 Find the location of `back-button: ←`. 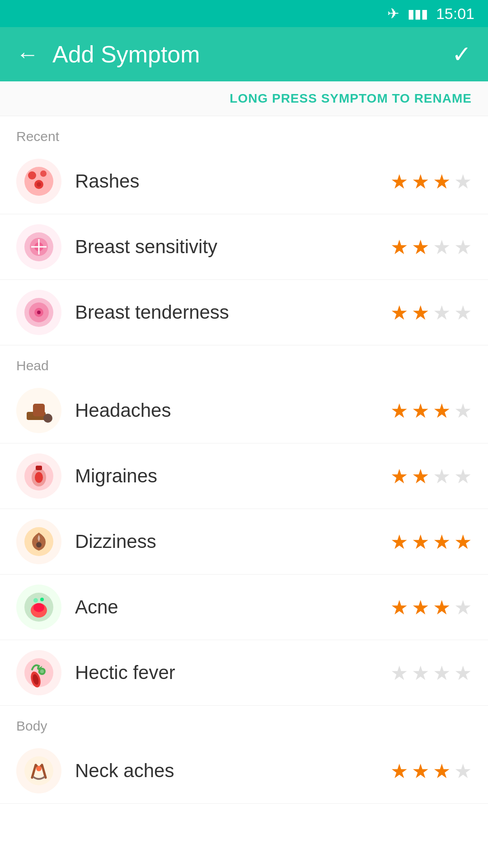

back-button: ← is located at coordinates (28, 54).